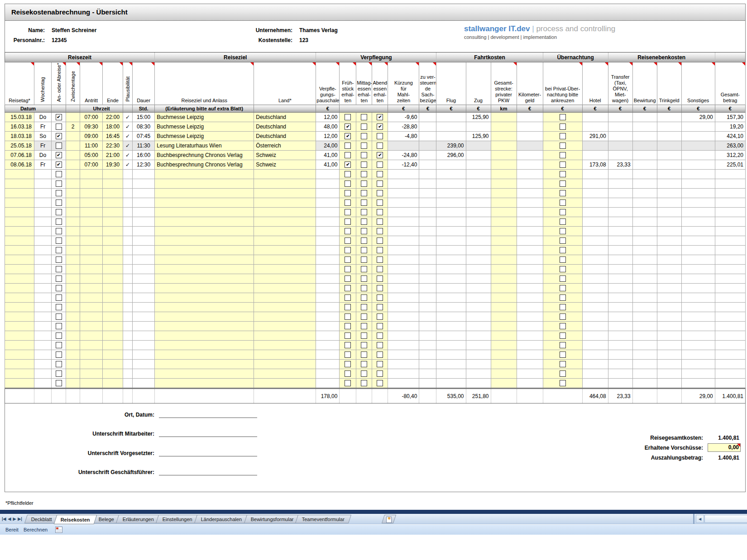 This screenshot has width=747, height=560. I want to click on sheet-tab-bewirtungsformular: Bewirtungsformular, so click(273, 519).